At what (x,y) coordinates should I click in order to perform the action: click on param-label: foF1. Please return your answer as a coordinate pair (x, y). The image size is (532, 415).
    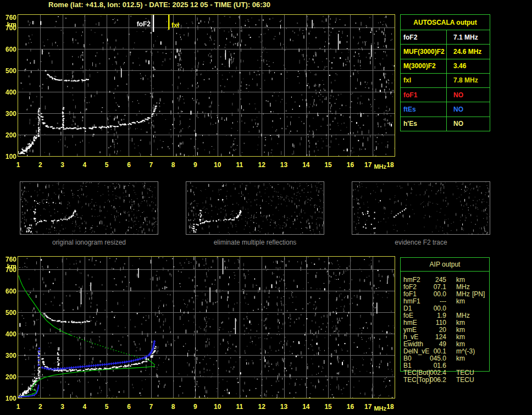
    Looking at the image, I should click on (424, 95).